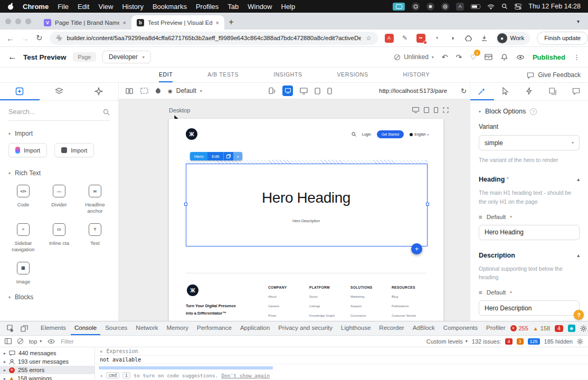  What do you see at coordinates (542, 328) in the screenshot?
I see `console-warning-count: ▲158` at bounding box center [542, 328].